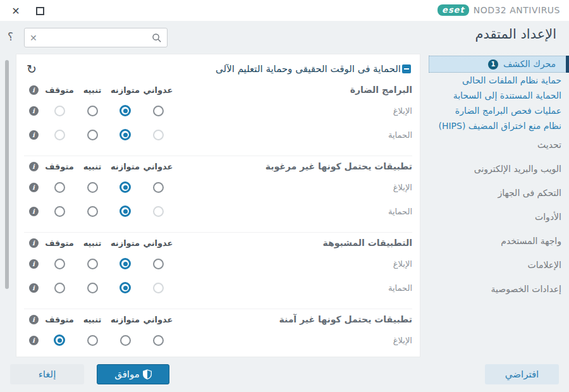 The width and height of the screenshot is (569, 392). I want to click on sidebar-item-hips: نظام منع اختراق المضيف (HIPS), so click(499, 126).